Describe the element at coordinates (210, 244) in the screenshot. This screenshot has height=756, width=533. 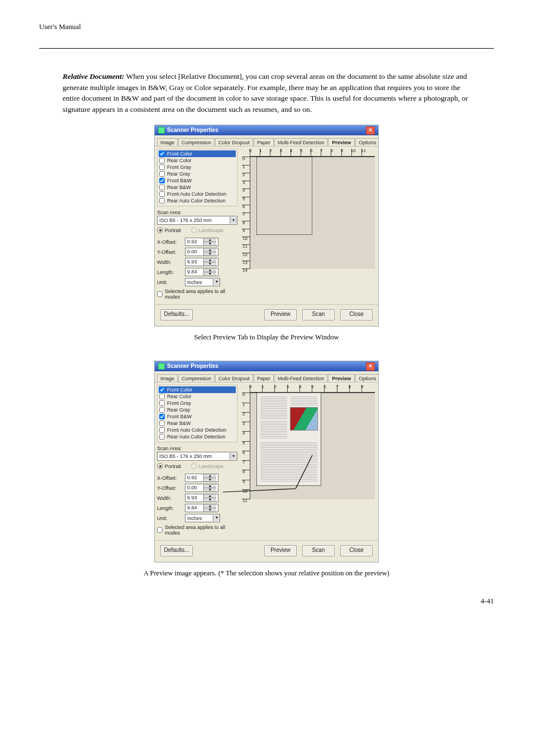
I see `spin-down-icon: ▼` at that location.